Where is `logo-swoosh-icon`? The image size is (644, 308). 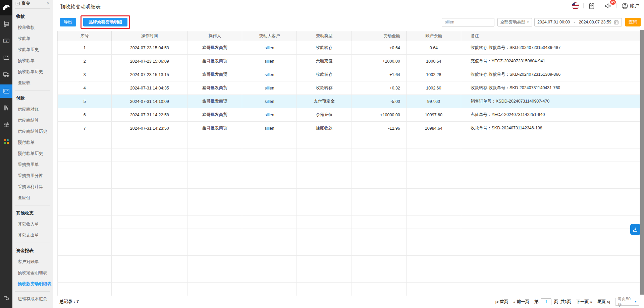
logo-swoosh-icon is located at coordinates (6, 8).